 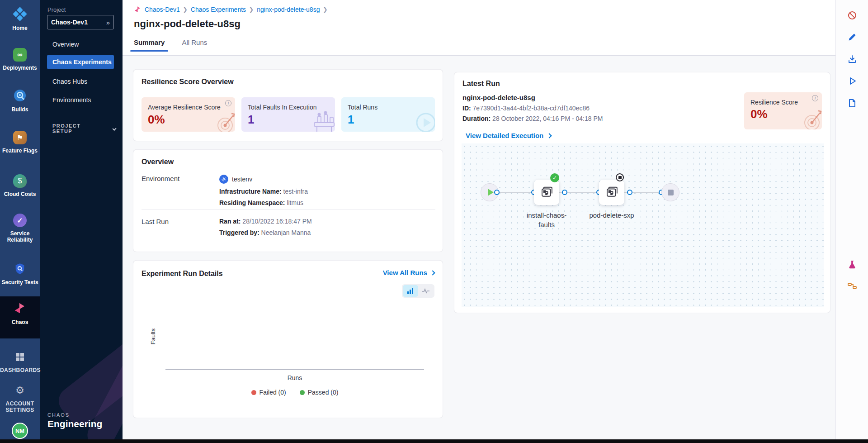 What do you see at coordinates (250, 191) in the screenshot?
I see `infra-label: Infrastructure Name:` at bounding box center [250, 191].